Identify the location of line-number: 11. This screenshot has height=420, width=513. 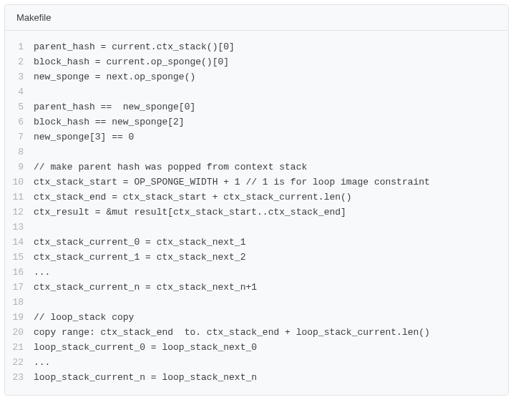
(19, 197).